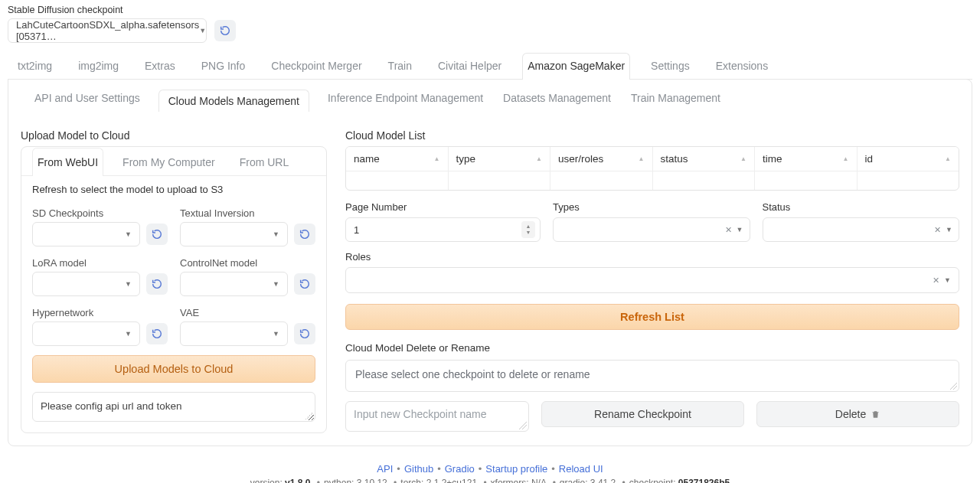 This screenshot has width=980, height=483. What do you see at coordinates (806, 159) in the screenshot?
I see `column-time: time▲` at bounding box center [806, 159].